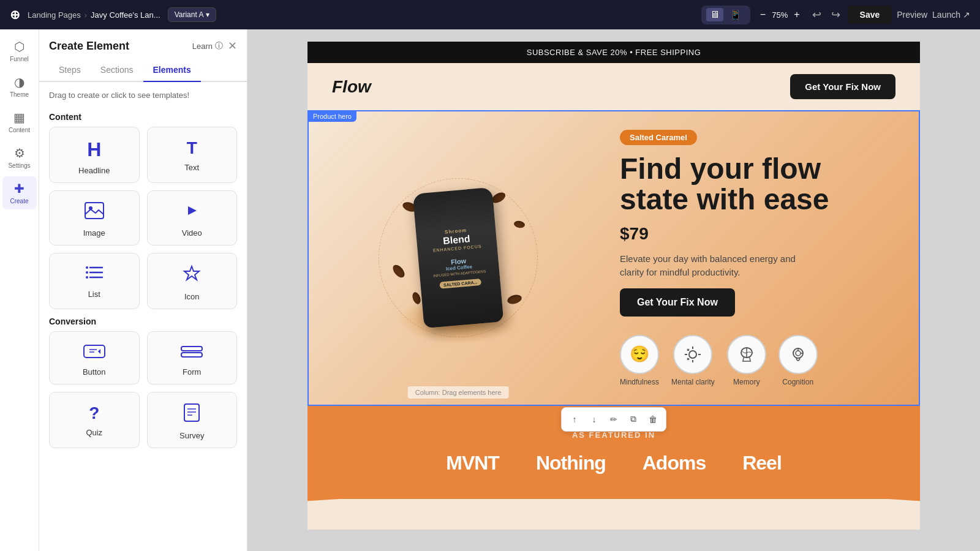  What do you see at coordinates (639, 382) in the screenshot?
I see `benefit-label: Mindfulness` at bounding box center [639, 382].